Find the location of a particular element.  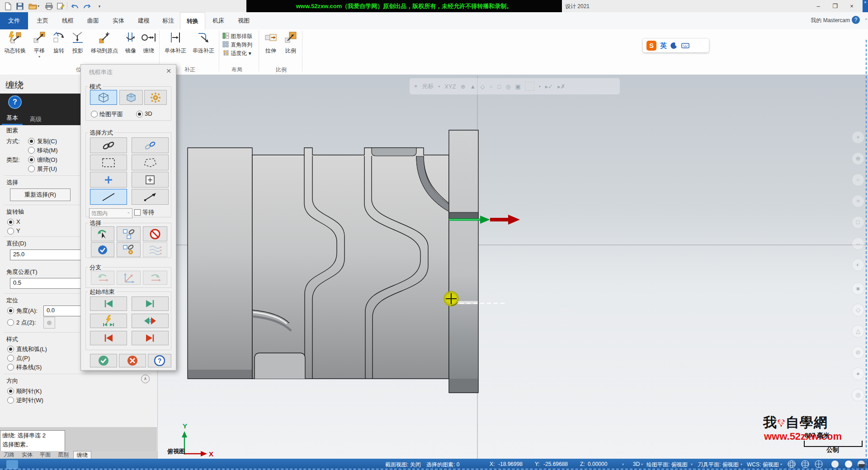

dialog-close-icon: ✕ is located at coordinates (169, 71).